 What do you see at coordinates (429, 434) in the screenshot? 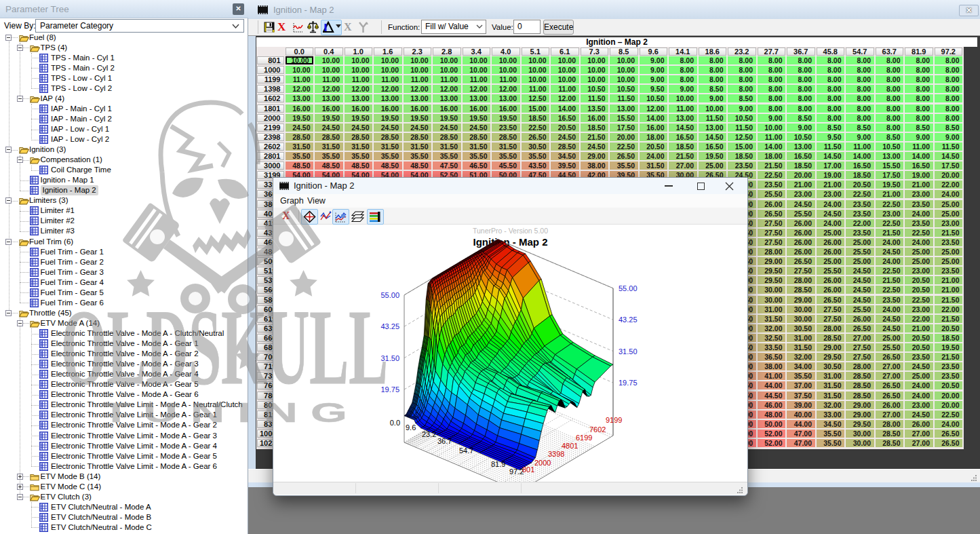
I see `svg-text: 23.2` at bounding box center [429, 434].